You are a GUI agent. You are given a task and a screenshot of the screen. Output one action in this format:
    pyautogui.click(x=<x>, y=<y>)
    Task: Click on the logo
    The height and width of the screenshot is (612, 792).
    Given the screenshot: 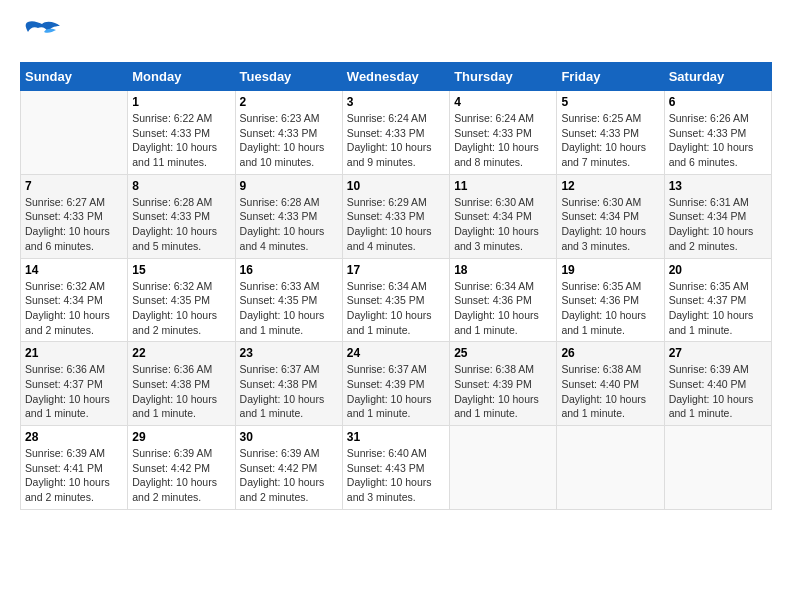 What is the action you would take?
    pyautogui.click(x=40, y=36)
    